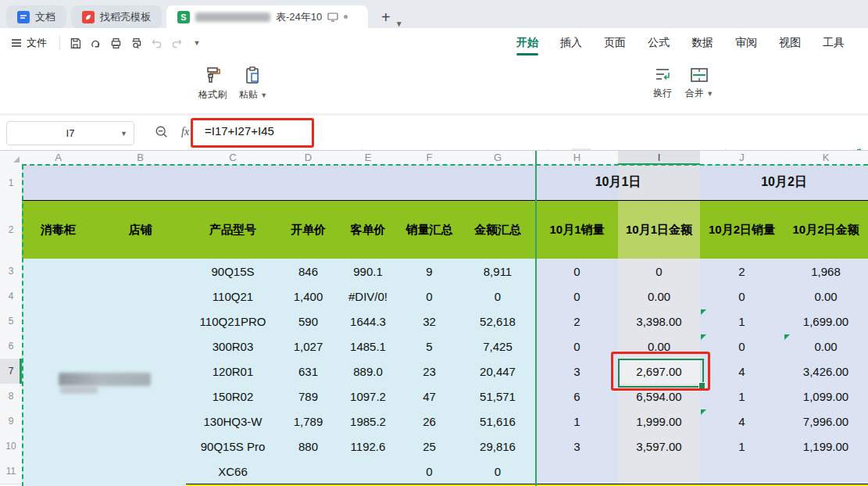  I want to click on save-button, so click(75, 43).